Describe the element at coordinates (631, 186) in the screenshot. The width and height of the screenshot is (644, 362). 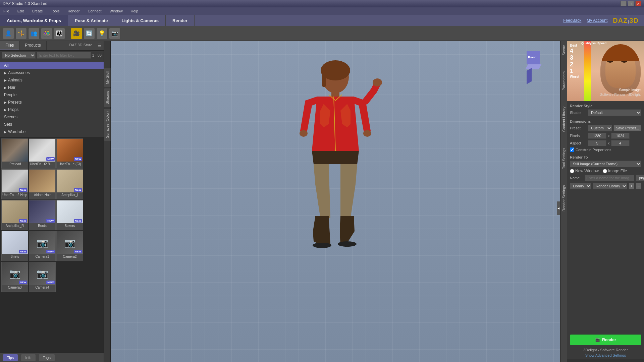
I see `library-add-button: +` at that location.